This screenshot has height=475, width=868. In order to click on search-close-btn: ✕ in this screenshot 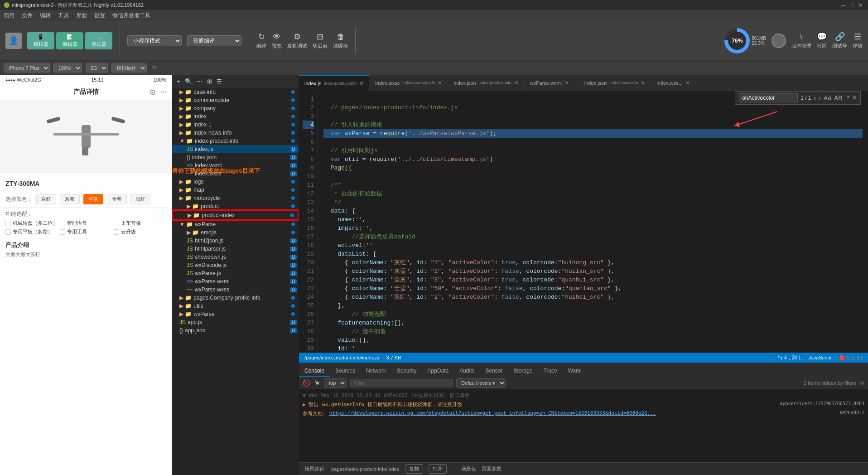, I will do `click(854, 98)`.